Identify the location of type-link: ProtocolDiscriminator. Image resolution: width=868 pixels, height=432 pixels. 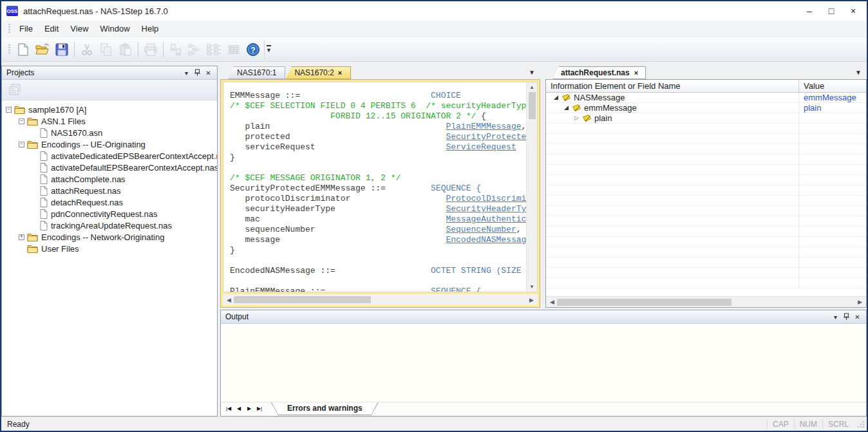
(486, 198).